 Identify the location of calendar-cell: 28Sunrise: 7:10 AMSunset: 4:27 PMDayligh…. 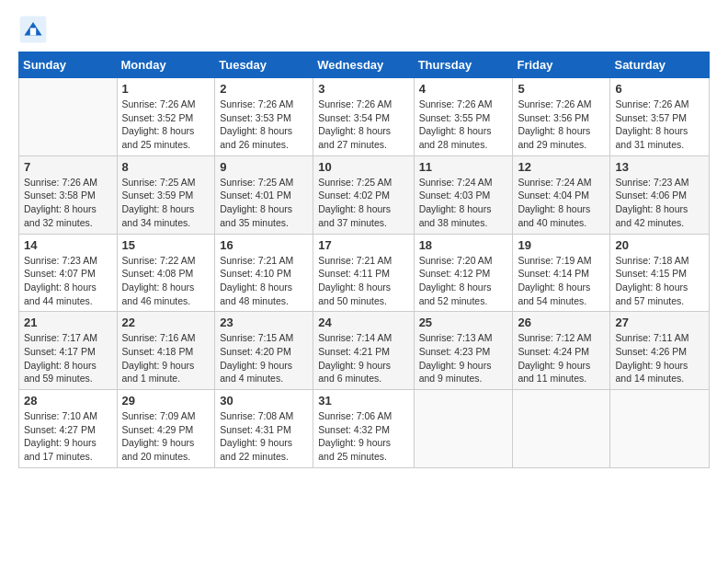
(68, 429).